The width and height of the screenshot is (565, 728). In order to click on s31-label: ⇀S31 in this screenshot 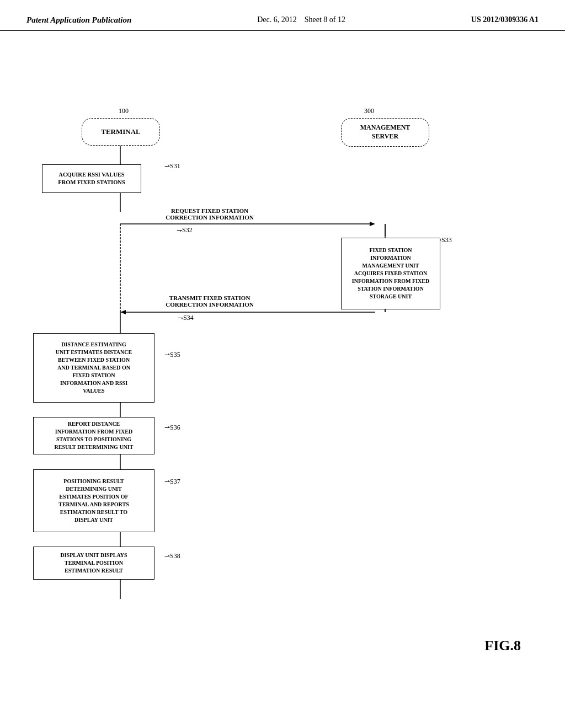, I will do `click(172, 167)`.